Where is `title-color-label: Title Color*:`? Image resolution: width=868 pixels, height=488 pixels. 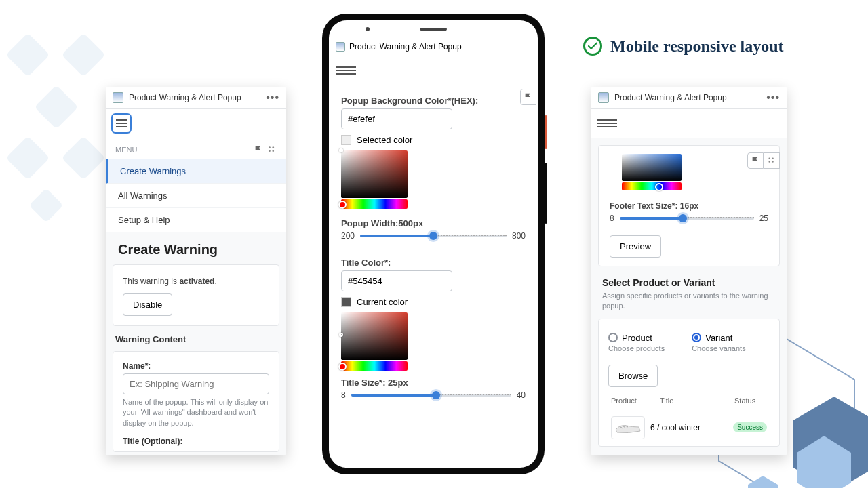
title-color-label: Title Color*: is located at coordinates (433, 263).